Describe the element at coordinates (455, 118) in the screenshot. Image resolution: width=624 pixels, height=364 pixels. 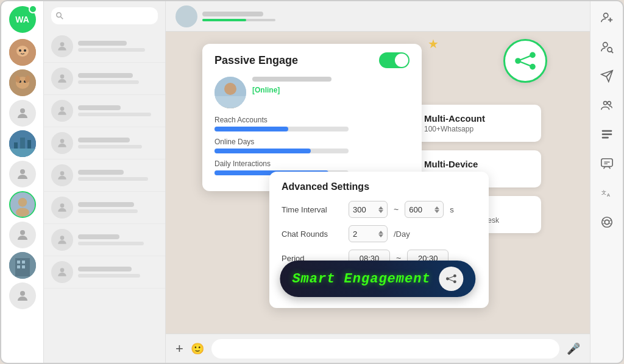
I see `feature-name-1: Multi-Account` at that location.